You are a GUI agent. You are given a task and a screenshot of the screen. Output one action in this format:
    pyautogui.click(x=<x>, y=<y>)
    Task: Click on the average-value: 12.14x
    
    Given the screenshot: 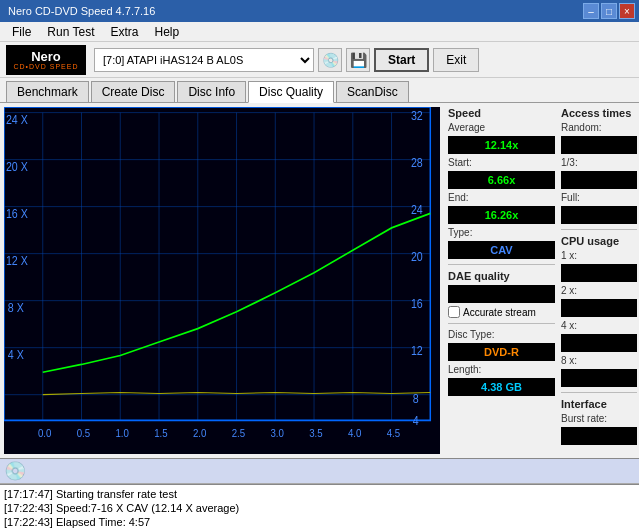 What is the action you would take?
    pyautogui.click(x=502, y=145)
    